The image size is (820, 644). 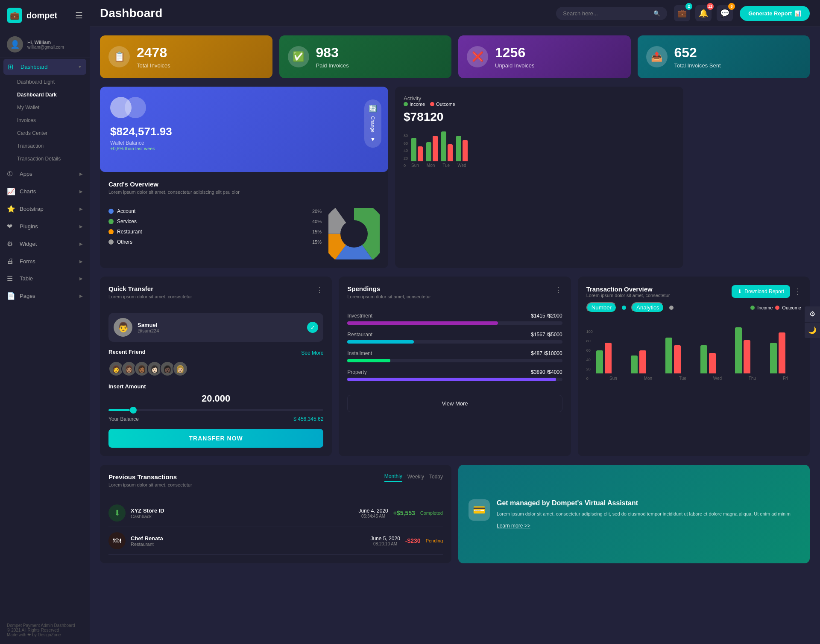 What do you see at coordinates (601, 307) in the screenshot?
I see `number-filter-button: Number` at bounding box center [601, 307].